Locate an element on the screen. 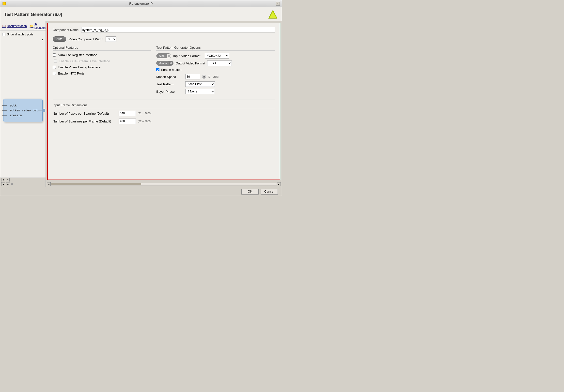  xilinx-logo is located at coordinates (273, 15).